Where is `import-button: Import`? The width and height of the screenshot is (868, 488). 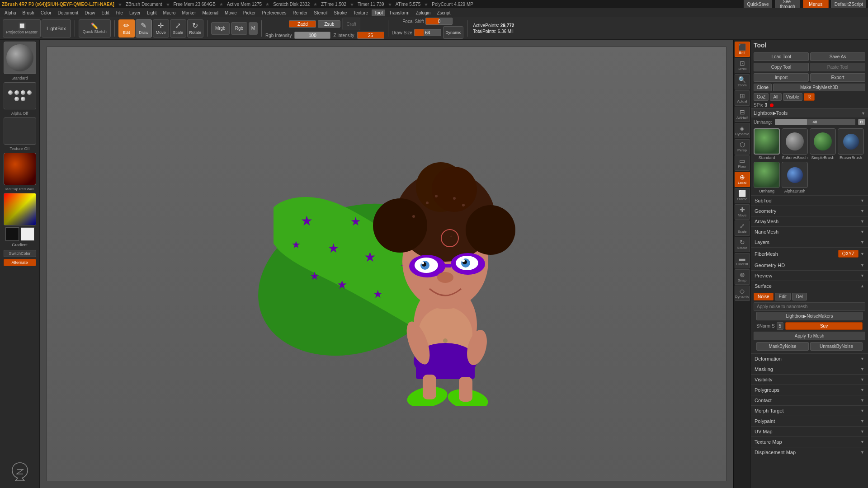 import-button: Import is located at coordinates (781, 78).